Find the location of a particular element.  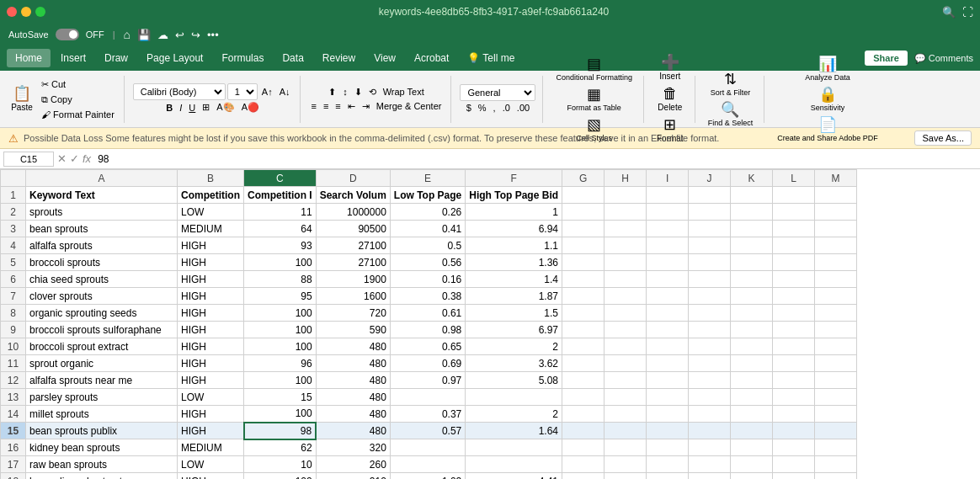

cell: 0.41 is located at coordinates (428, 229).